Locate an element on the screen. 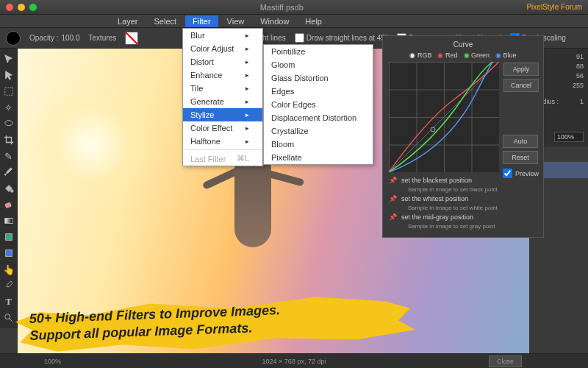 The image size is (588, 368). filter-stylize: Stylize is located at coordinates (223, 115).